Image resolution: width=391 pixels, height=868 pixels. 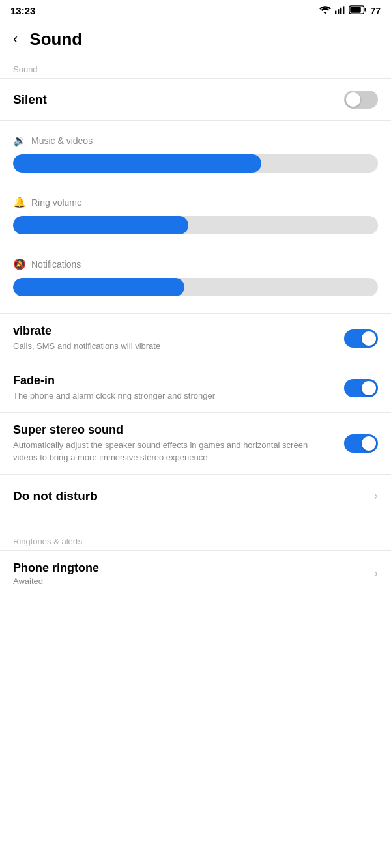 I want to click on super-stereo-row: Super stereo sound Automatically adjust …, so click(x=195, y=443).